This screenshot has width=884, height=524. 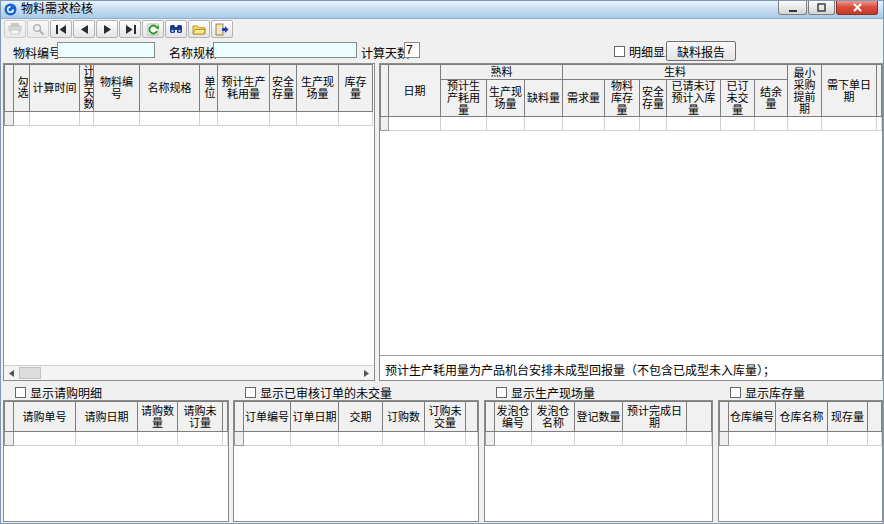 What do you see at coordinates (189, 372) in the screenshot?
I see `horizontal-scrollbar` at bounding box center [189, 372].